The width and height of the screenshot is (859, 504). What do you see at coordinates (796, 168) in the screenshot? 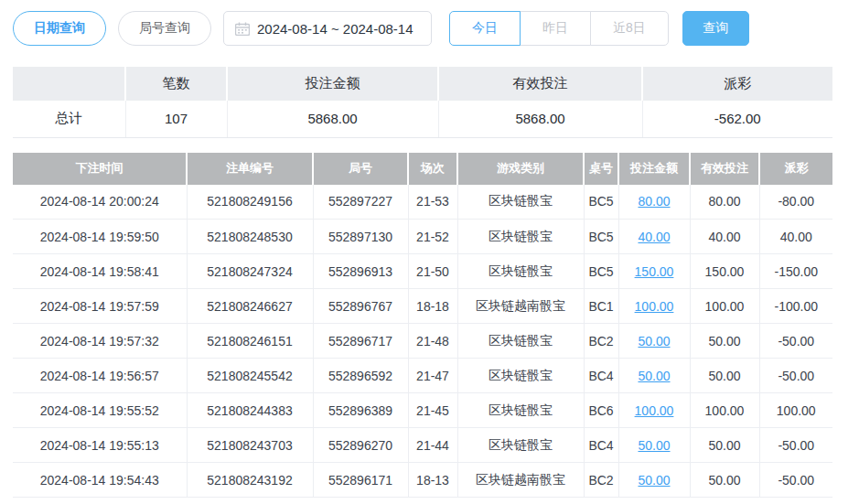
I see `column-header-payout: 派彩` at bounding box center [796, 168].